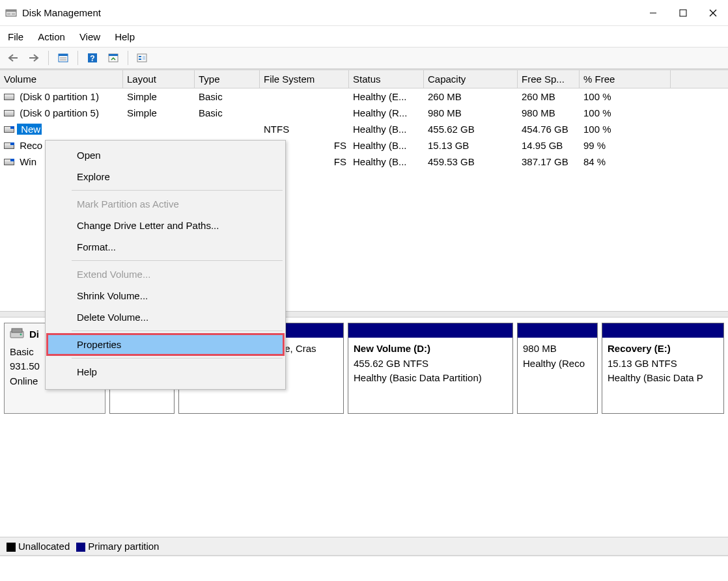  What do you see at coordinates (364, 36) in the screenshot?
I see `menubar: File Action View Help` at bounding box center [364, 36].